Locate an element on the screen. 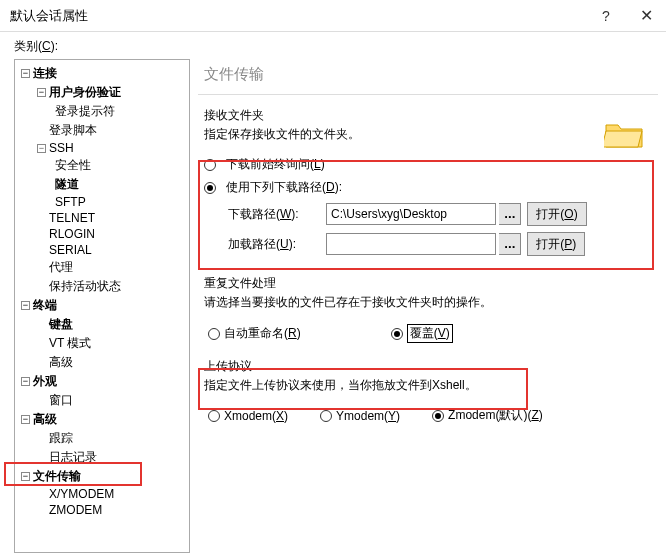 This screenshot has width=666, height=554. tree-trace: 跟踪 is located at coordinates (102, 438).